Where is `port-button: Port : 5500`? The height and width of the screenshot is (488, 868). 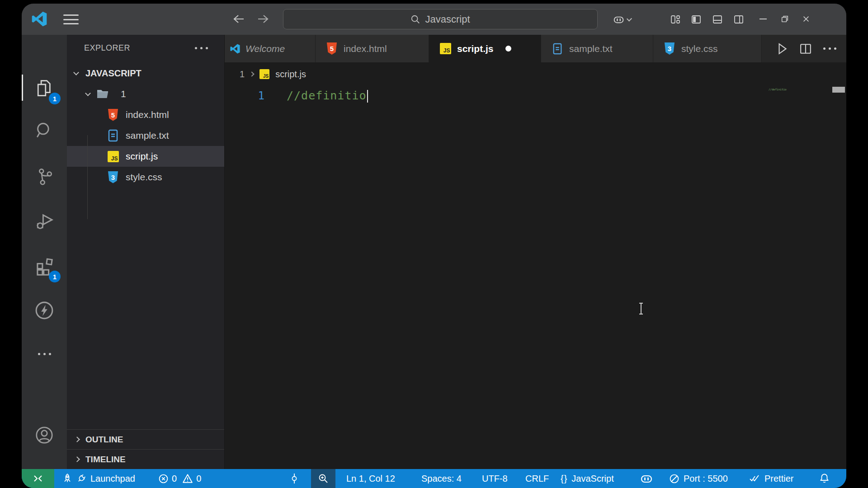
port-button: Port : 5500 is located at coordinates (698, 479).